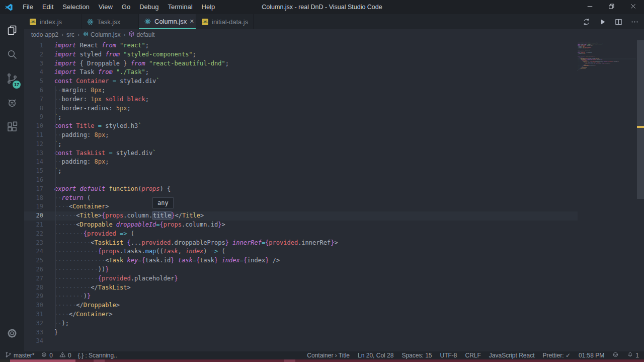 The image size is (644, 362). Describe the element at coordinates (34, 279) in the screenshot. I see `line-number: 27` at that location.